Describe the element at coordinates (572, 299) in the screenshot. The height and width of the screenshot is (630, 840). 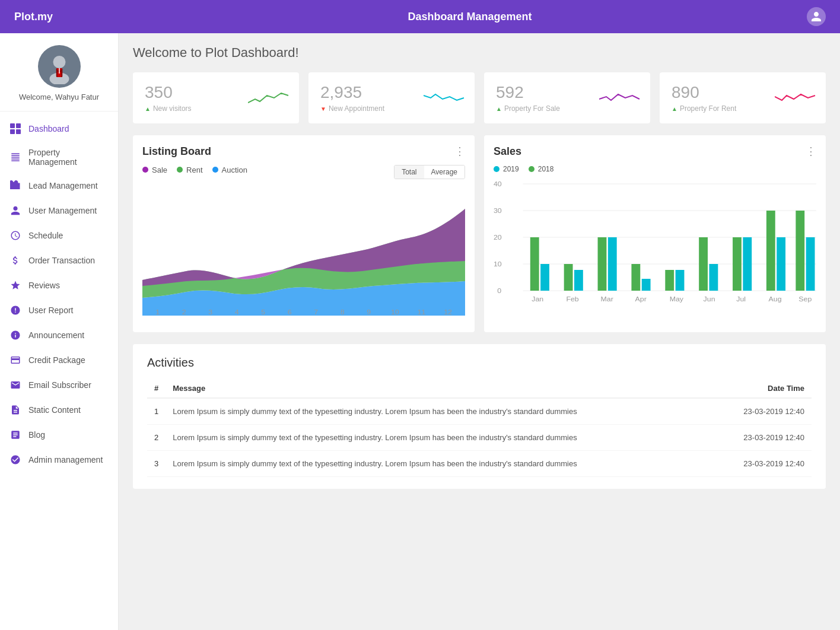
I see `svg-text: Feb` at that location.